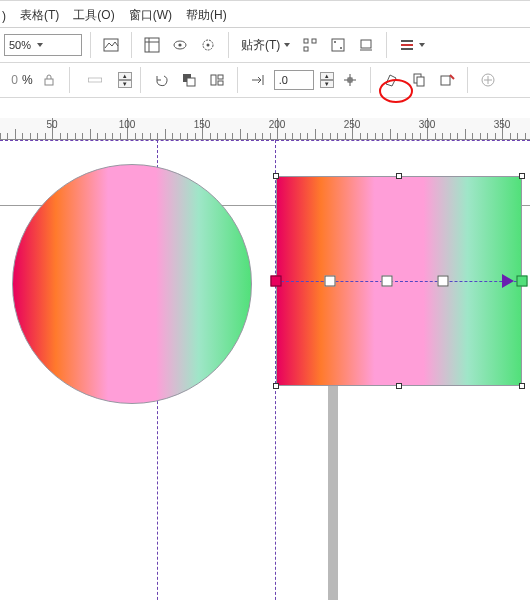 This screenshot has width=530, height=600. Describe the element at coordinates (111, 45) in the screenshot. I see `image-placeholder-button` at that location.